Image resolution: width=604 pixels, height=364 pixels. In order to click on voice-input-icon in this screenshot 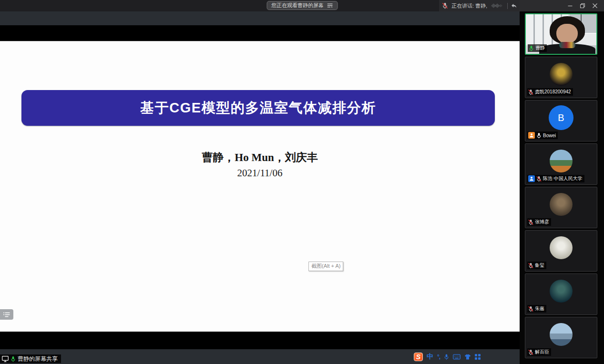, I will do `click(446, 357)`.